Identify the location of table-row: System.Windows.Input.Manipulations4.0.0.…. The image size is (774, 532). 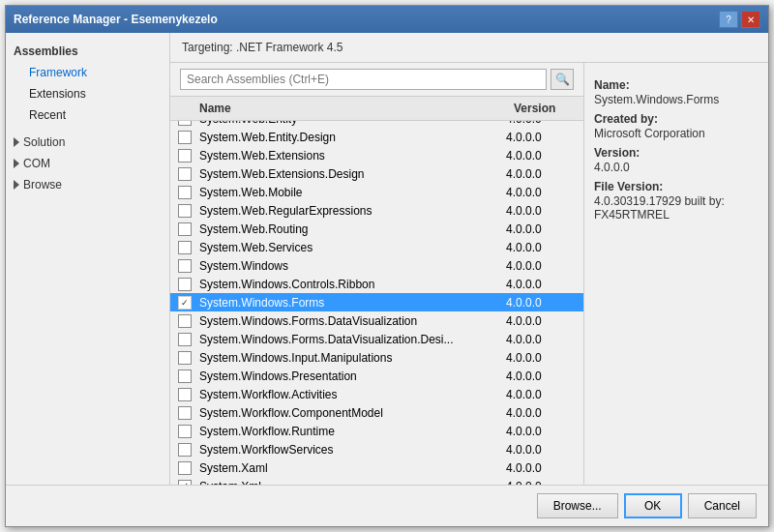
(377, 358).